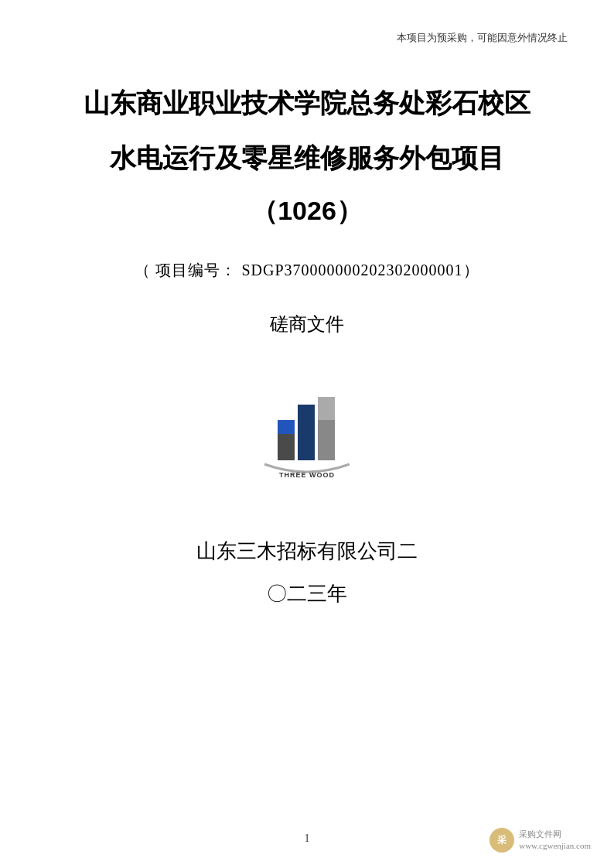 This screenshot has height=868, width=614. Describe the element at coordinates (307, 433) in the screenshot. I see `logo-area: THREE WOOD` at that location.